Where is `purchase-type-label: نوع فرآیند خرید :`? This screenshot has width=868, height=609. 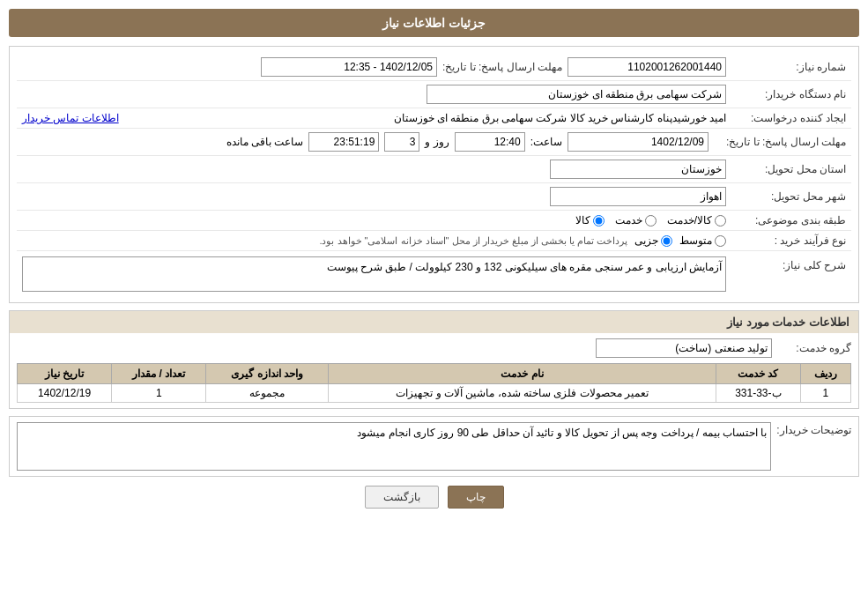
purchase-type-label: نوع فرآیند خرید : is located at coordinates (789, 241).